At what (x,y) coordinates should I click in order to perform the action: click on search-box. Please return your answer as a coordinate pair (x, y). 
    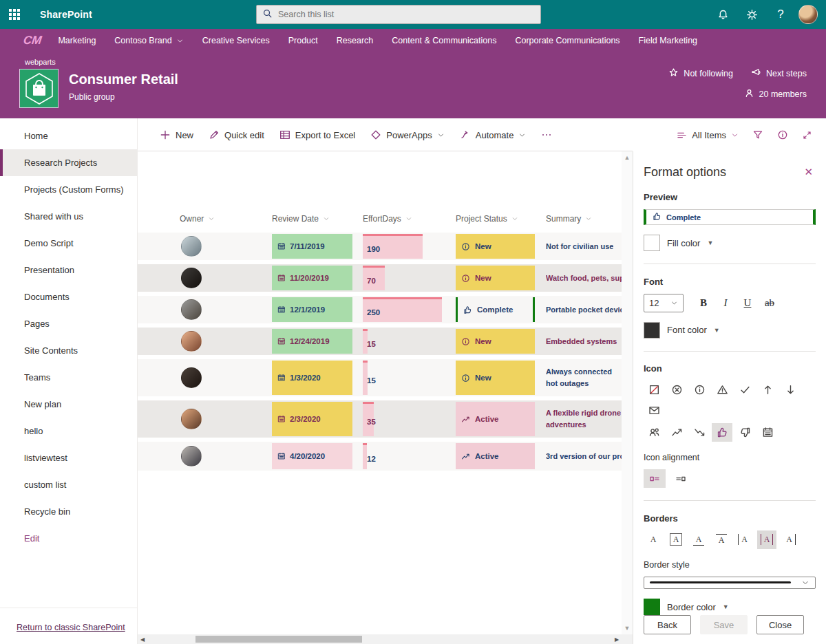
    Looking at the image, I should click on (399, 14).